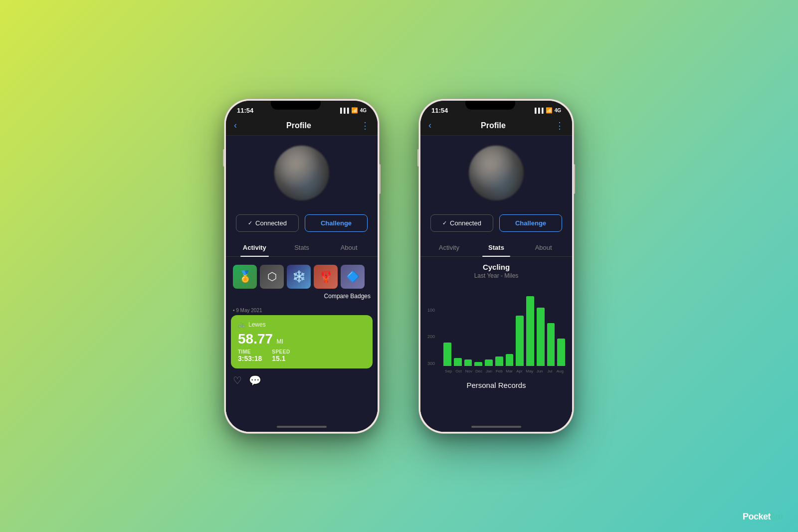 This screenshot has width=798, height=532. Describe the element at coordinates (326, 277) in the screenshot. I see `badge-4: 🦞` at that location.